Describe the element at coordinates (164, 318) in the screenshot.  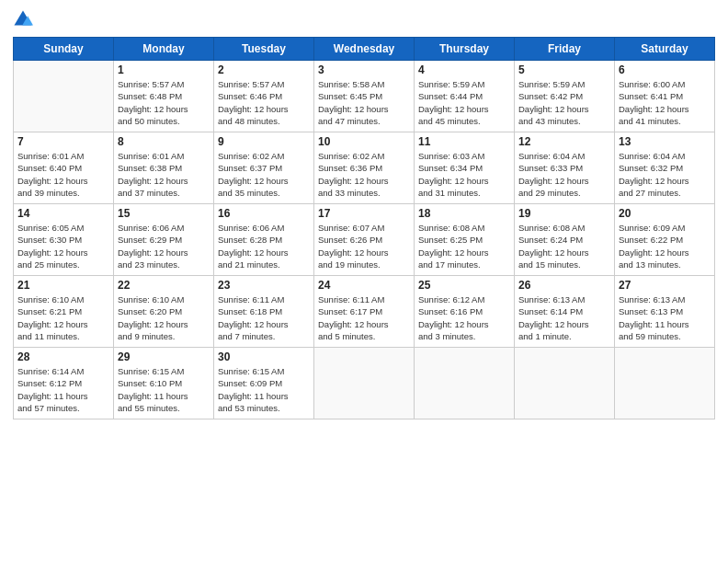
I see `day-info: Sunrise: 6:10 AM Sunset: 6:20 PM Dayligh…` at that location.